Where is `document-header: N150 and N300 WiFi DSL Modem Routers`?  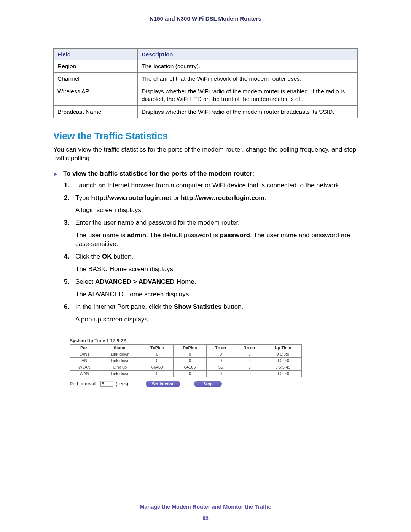
document-header: N150 and N300 WiFi DSL Modem Routers is located at coordinates (206, 18).